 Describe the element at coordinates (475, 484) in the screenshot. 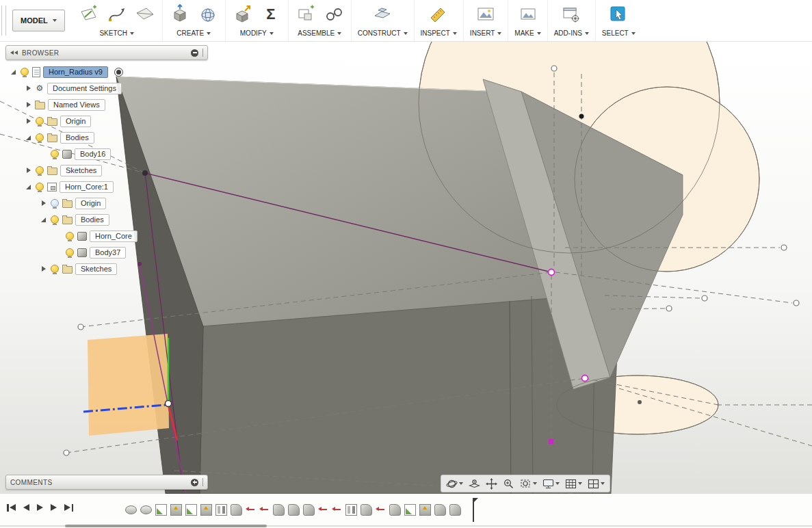

I see `look-at-tool` at that location.